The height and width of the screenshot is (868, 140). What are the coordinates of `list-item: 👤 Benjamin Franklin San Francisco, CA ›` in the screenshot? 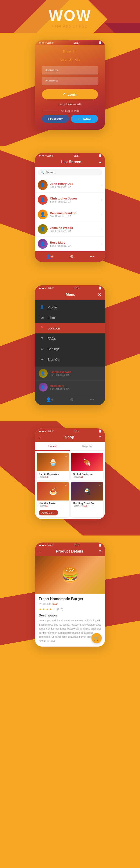 It's located at (70, 215).